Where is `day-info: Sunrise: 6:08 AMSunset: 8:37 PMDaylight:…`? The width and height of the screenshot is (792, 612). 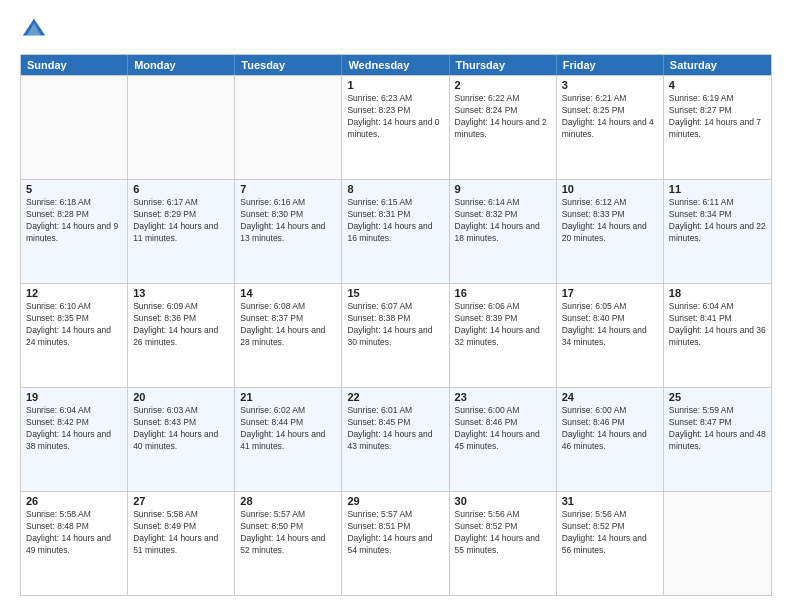
day-info: Sunrise: 6:08 AMSunset: 8:37 PMDaylight:… is located at coordinates (288, 325).